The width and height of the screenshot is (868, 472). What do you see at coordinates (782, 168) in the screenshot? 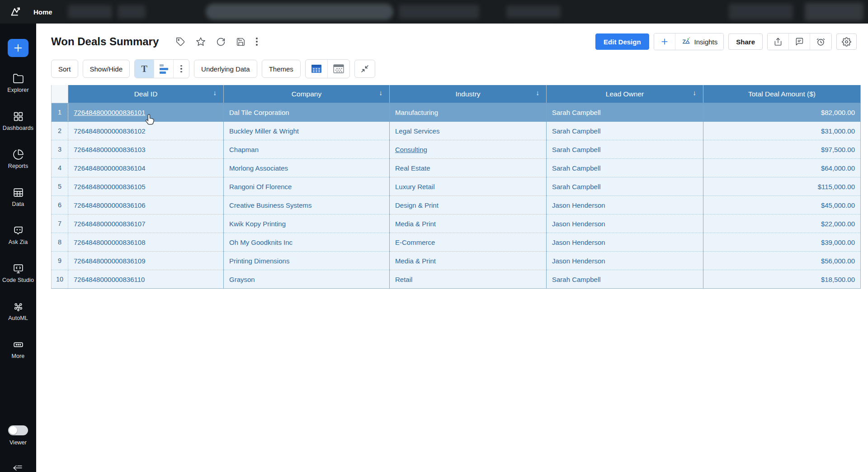
I see `amount-cell: $64,000.00` at bounding box center [782, 168].